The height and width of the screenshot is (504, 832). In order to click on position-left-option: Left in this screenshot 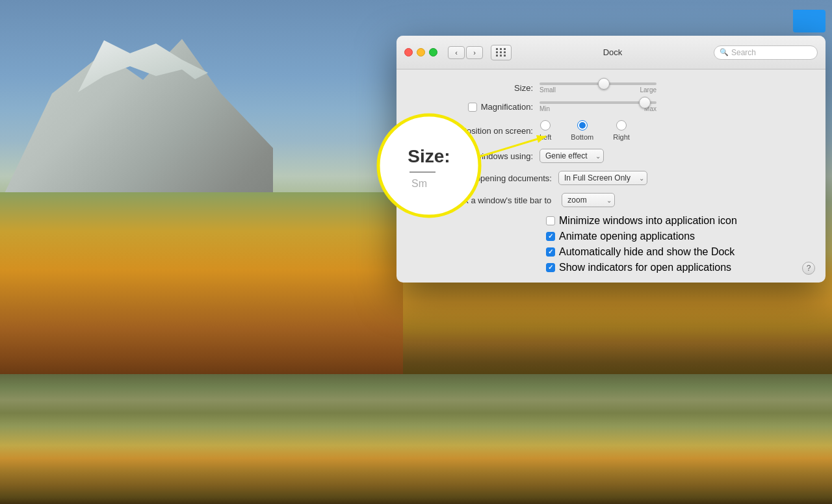, I will do `click(545, 131)`.